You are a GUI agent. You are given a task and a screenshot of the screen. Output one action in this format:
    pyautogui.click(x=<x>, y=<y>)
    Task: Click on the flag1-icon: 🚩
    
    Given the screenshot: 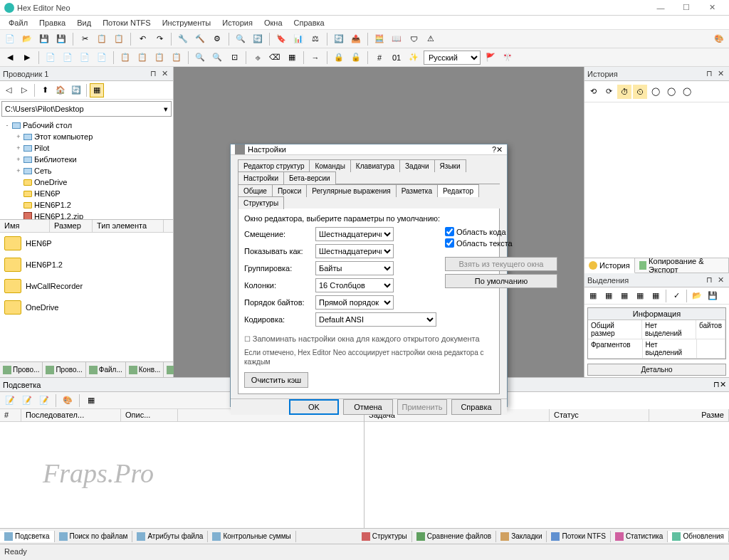 What is the action you would take?
    pyautogui.click(x=491, y=58)
    